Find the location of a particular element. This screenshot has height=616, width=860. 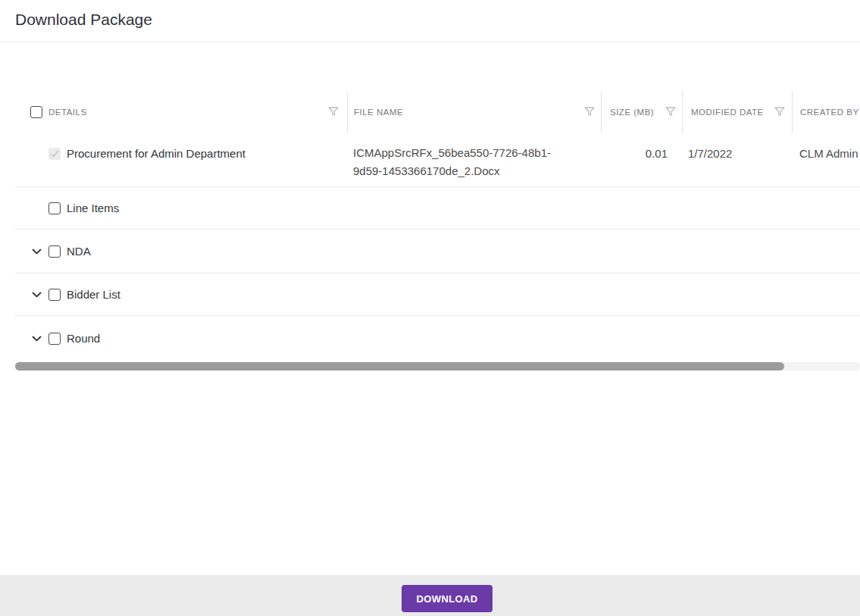

row-label: NDA is located at coordinates (79, 252).